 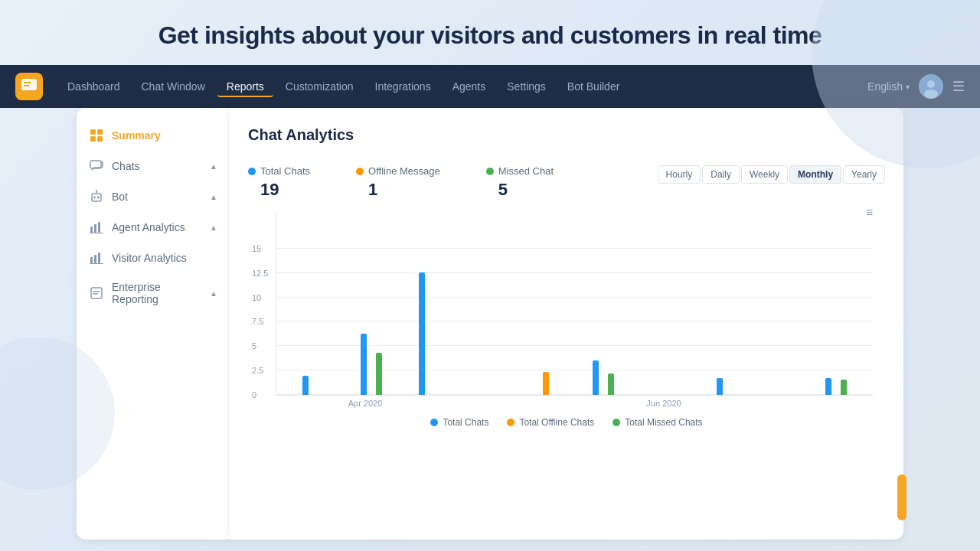 What do you see at coordinates (279, 190) in the screenshot?
I see `stat-value-chats: 19` at bounding box center [279, 190].